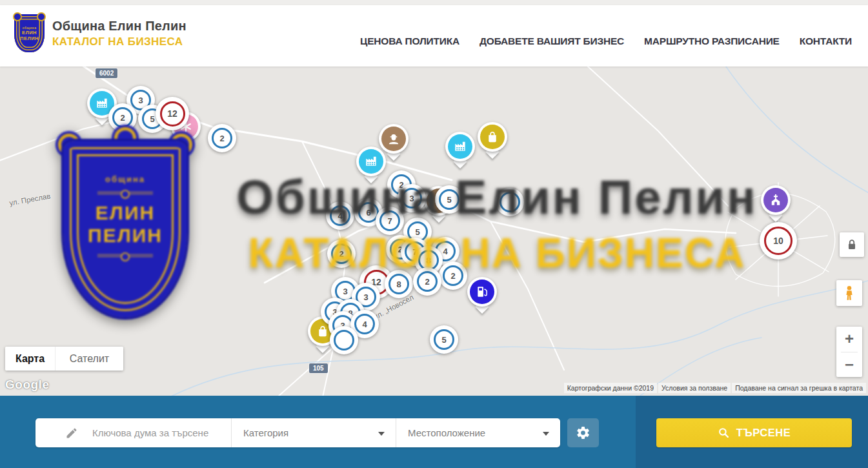  I want to click on search-icon, so click(724, 432).